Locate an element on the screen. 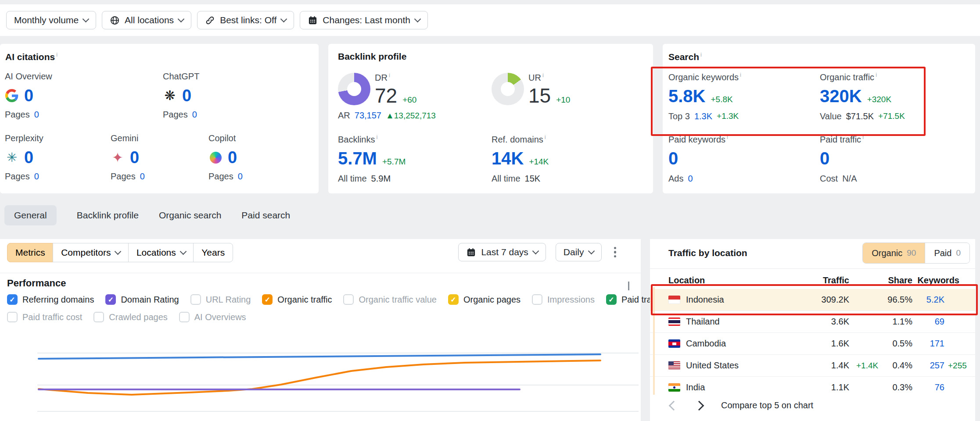 Image resolution: width=980 pixels, height=421 pixels. ar-link: 73,157 is located at coordinates (368, 116).